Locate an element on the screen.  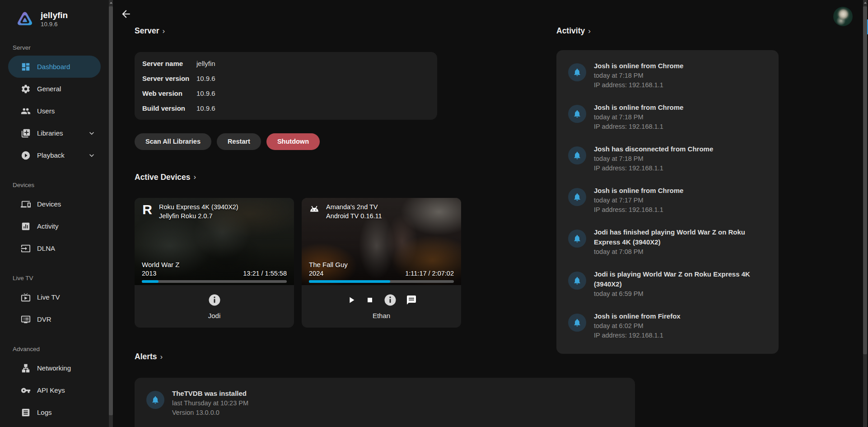
apikeys-icon is located at coordinates (26, 390).